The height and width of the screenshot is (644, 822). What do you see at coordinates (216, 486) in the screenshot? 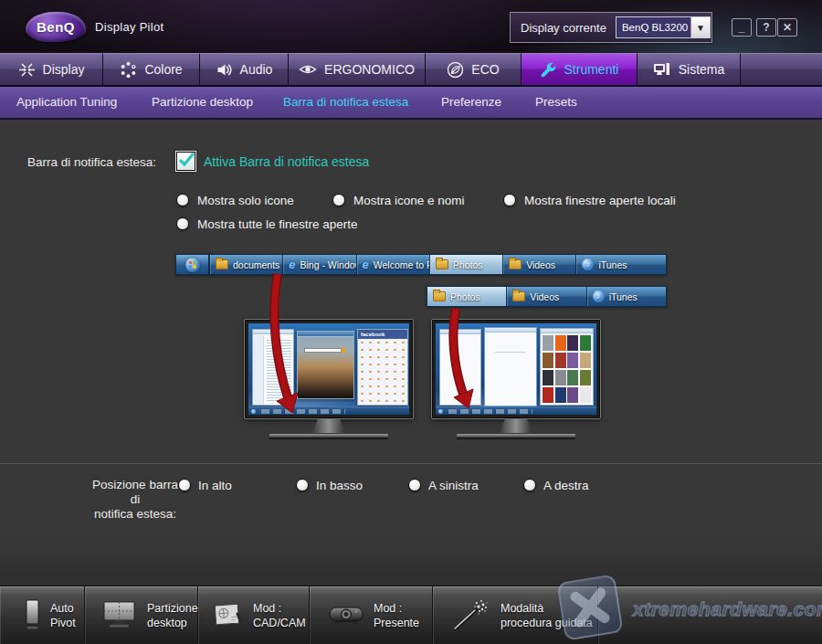
I see `radio-label: In alto` at bounding box center [216, 486].